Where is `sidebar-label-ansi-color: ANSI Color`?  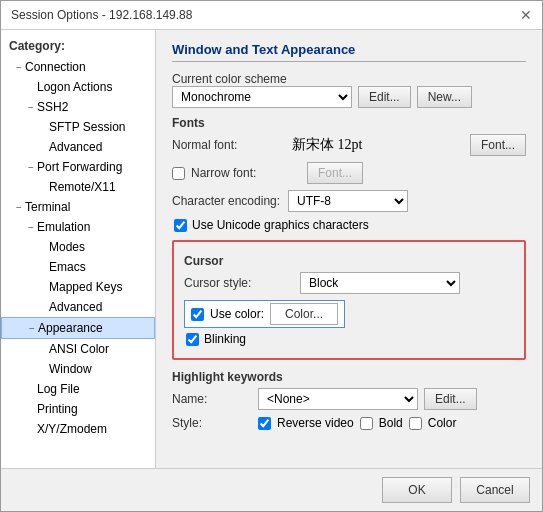 sidebar-label-ansi-color: ANSI Color is located at coordinates (79, 349).